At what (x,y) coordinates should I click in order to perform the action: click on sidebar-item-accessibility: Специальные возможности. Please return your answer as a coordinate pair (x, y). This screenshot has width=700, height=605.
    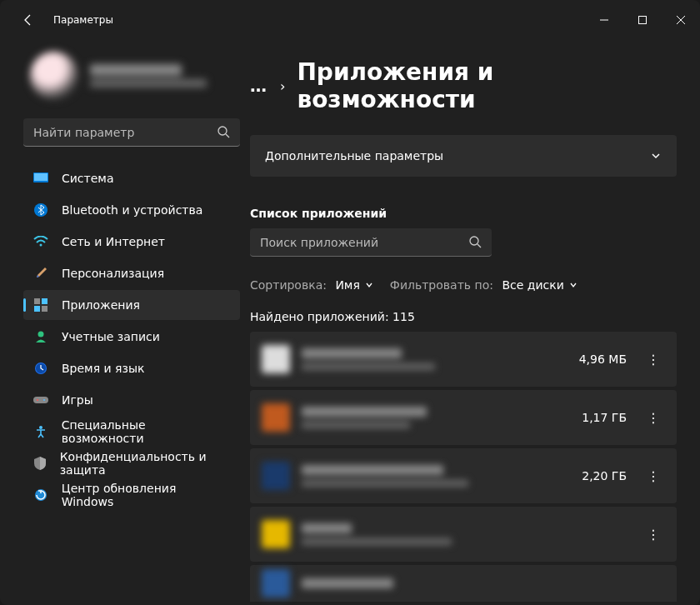
    Looking at the image, I should click on (132, 432).